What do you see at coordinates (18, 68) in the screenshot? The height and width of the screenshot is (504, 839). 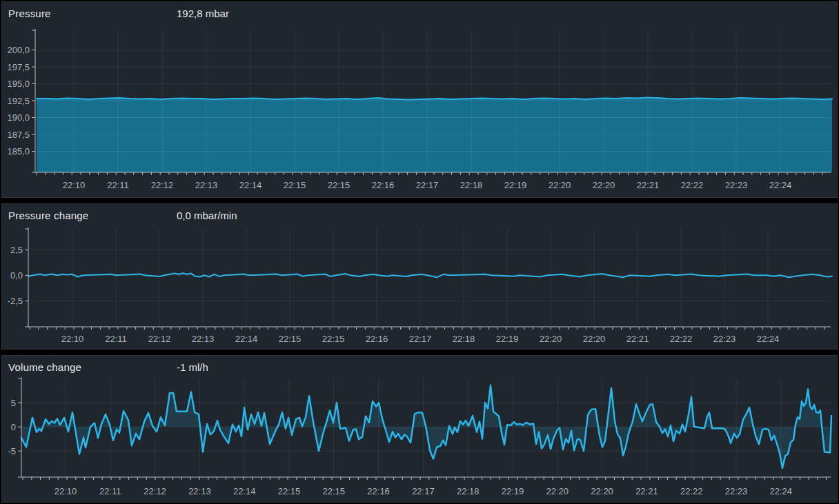 I see `y-tick-label: 197,5` at bounding box center [18, 68].